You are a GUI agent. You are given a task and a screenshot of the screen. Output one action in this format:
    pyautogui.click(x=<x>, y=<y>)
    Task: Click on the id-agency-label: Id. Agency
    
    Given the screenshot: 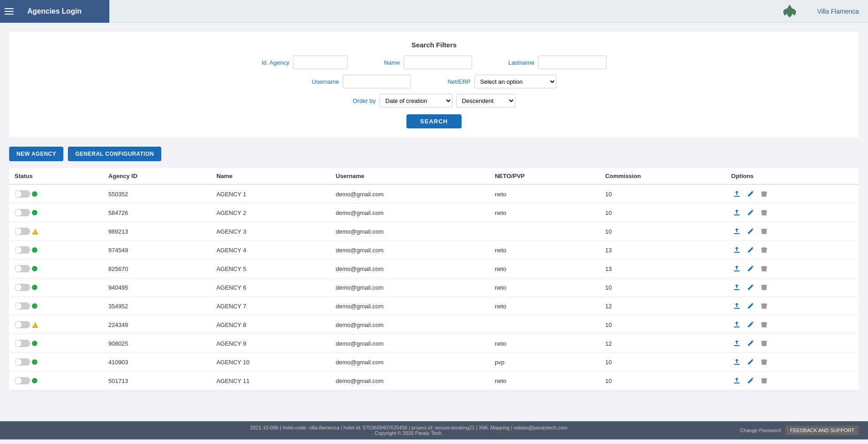 What is the action you would take?
    pyautogui.click(x=275, y=63)
    